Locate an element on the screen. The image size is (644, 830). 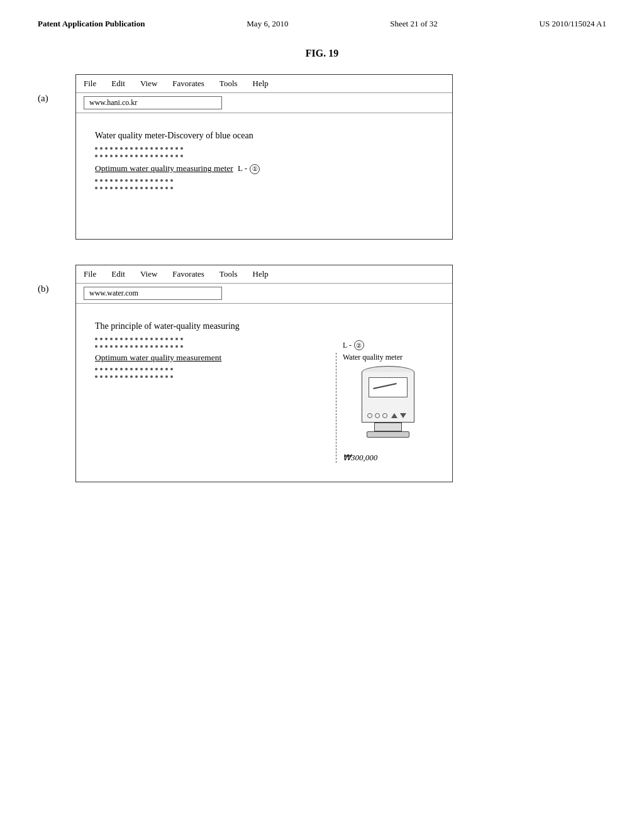
menu-tools-a: Tools is located at coordinates (229, 84).